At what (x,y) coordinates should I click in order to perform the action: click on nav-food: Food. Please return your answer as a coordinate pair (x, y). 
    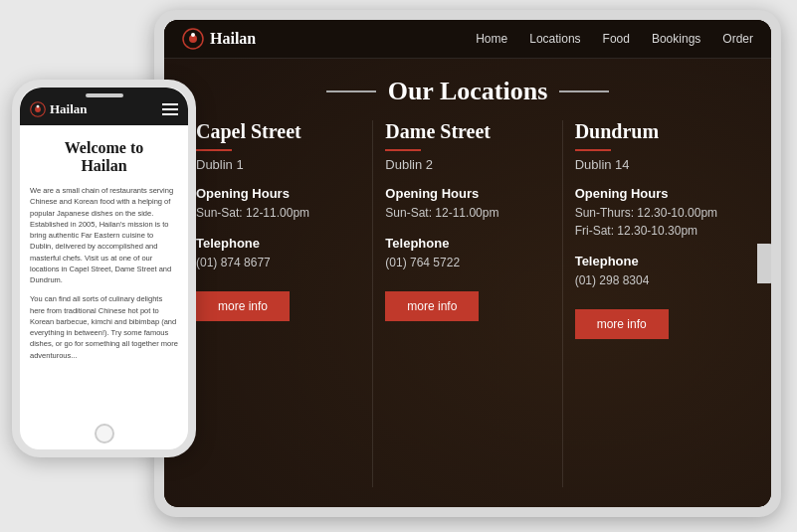
    Looking at the image, I should click on (617, 39).